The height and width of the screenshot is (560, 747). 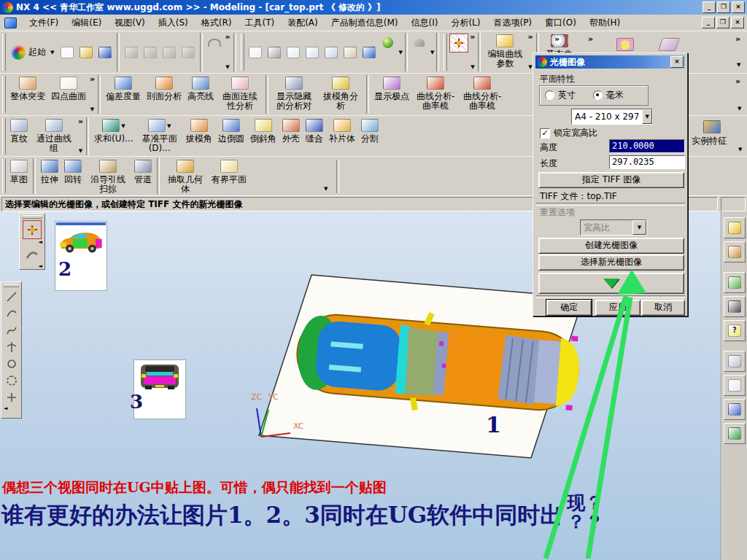 What do you see at coordinates (123, 95) in the screenshot?
I see `deviation-gauge-button: 偏差度量` at bounding box center [123, 95].